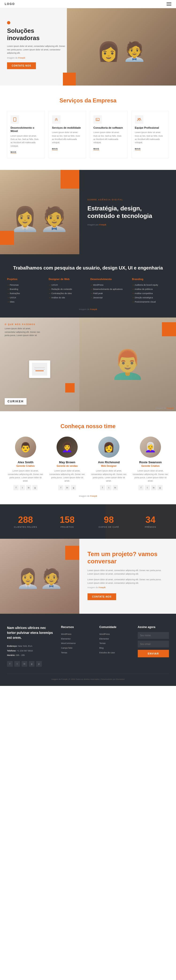  I want to click on team-name-ann: Ann Richmond, so click(109, 462).